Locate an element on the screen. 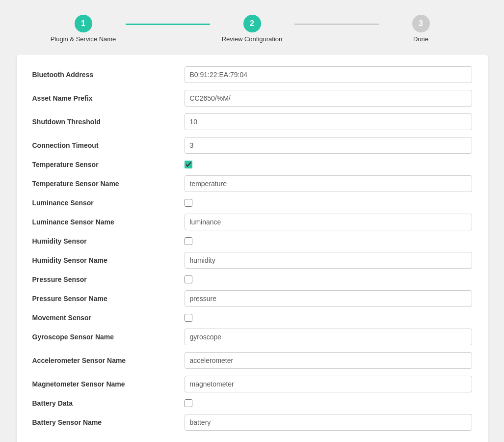 This screenshot has width=504, height=442. row-luminance-sensor: Luminance Sensor is located at coordinates (252, 203).